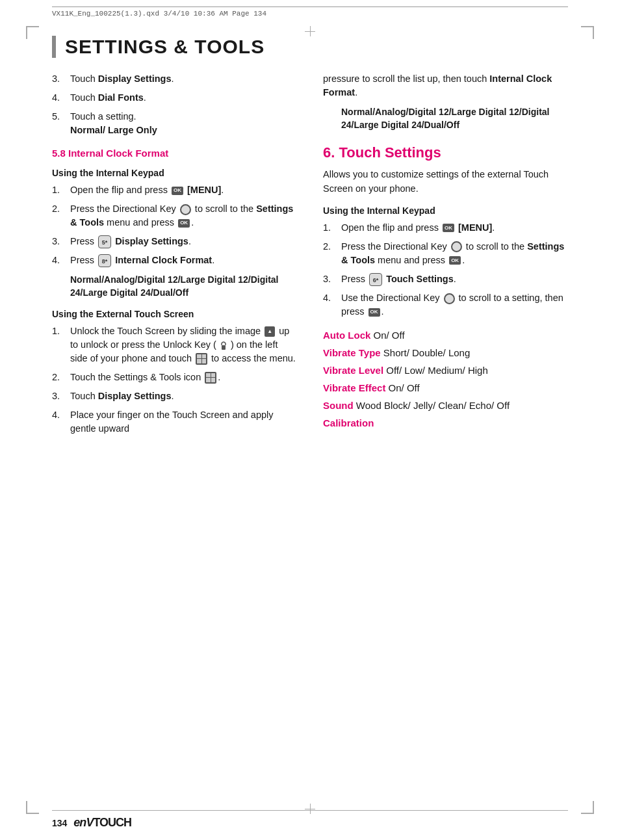 This screenshot has height=840, width=620. I want to click on corner-mark-br, so click(588, 807).